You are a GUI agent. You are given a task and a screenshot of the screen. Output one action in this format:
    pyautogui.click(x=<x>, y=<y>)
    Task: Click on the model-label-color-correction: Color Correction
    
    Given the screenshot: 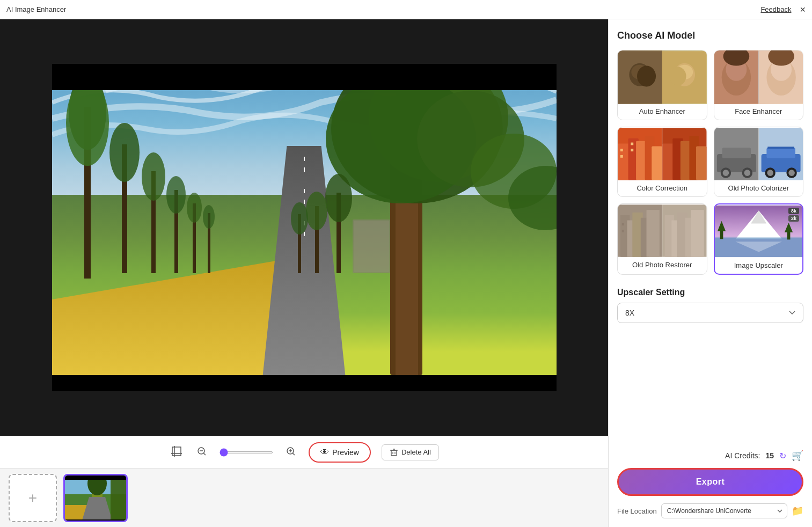 What is the action you would take?
    pyautogui.click(x=662, y=187)
    